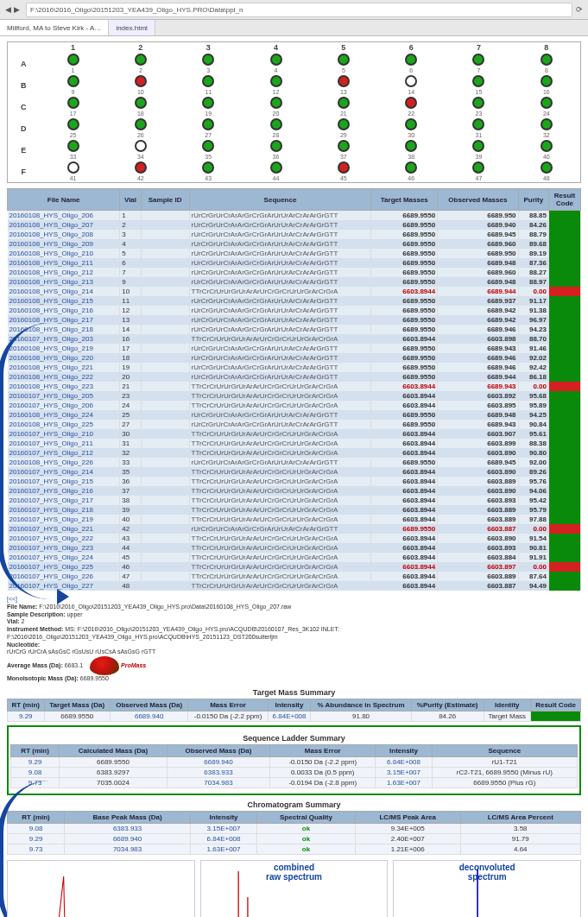  I want to click on table-row: 20160108_HYS_Oligo_22633rUrCrGrUrCrArArG…, so click(294, 463).